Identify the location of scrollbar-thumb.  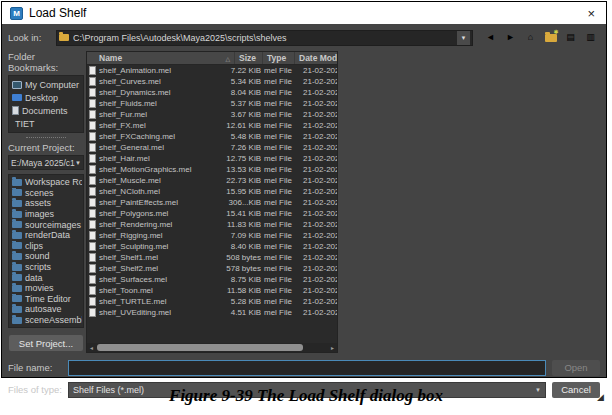
(200, 348).